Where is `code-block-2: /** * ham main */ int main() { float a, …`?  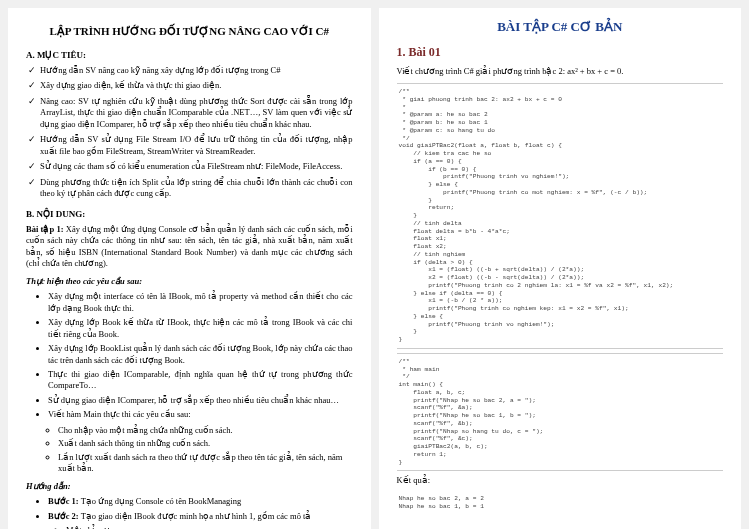 code-block-2: /** * ham main */ int main() { float a, … is located at coordinates (560, 412).